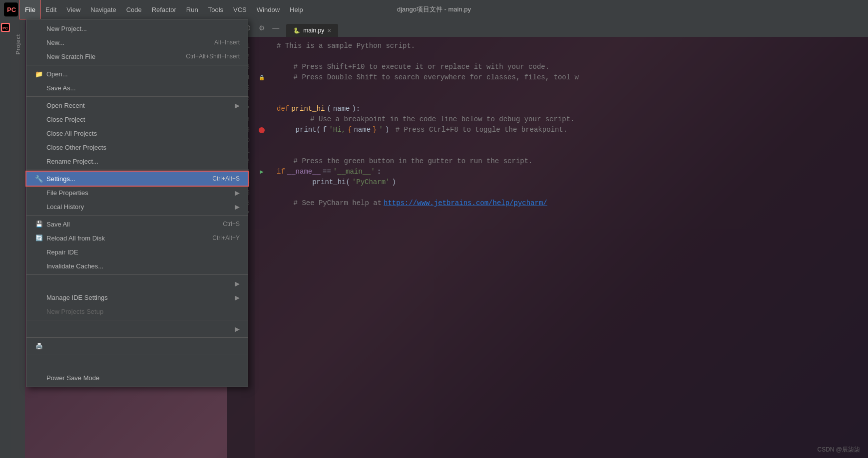 The image size is (868, 458). I want to click on reload-icon: 🔄, so click(39, 238).